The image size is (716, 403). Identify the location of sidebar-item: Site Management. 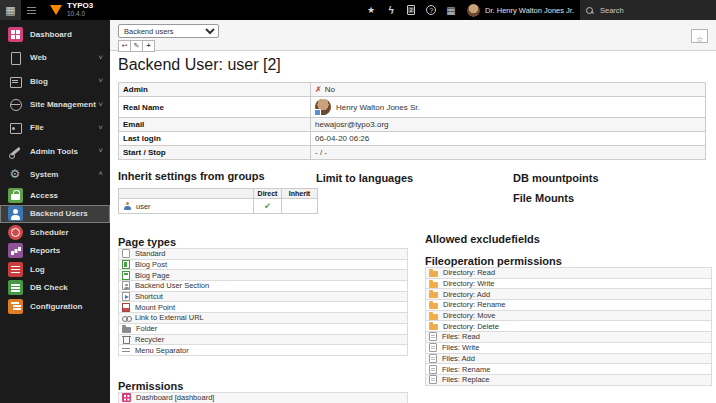
(55, 104).